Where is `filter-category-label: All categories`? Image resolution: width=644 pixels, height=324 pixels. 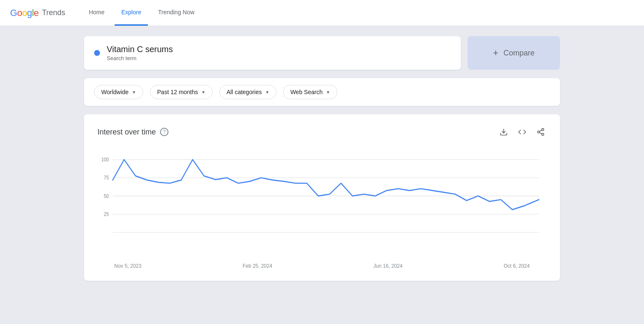
filter-category-label: All categories is located at coordinates (244, 92).